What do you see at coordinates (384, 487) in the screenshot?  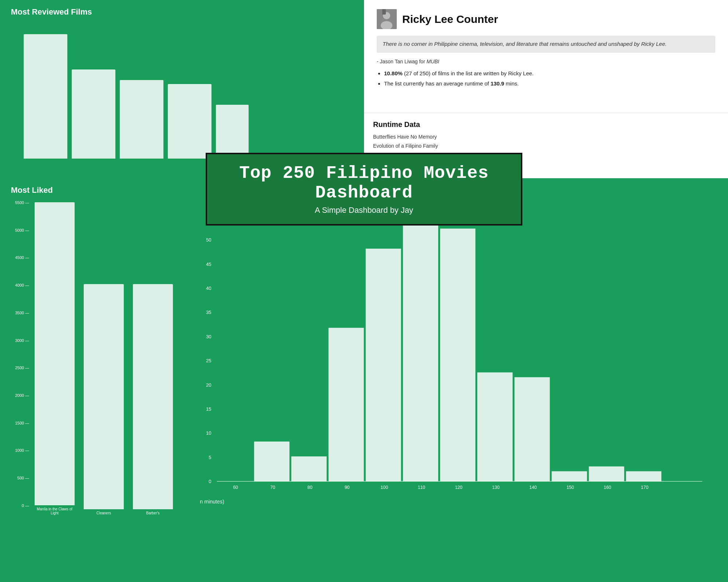 I see `x-label-100: 100` at bounding box center [384, 487].